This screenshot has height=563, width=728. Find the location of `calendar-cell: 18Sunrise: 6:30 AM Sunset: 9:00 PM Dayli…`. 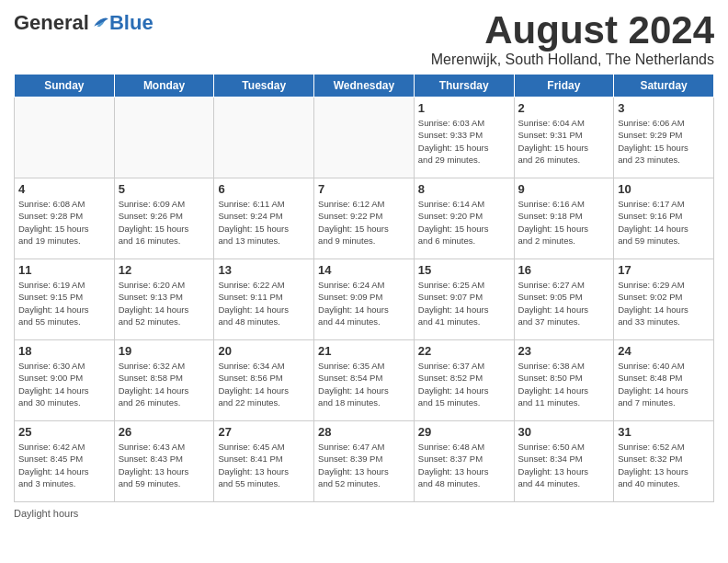

calendar-cell: 18Sunrise: 6:30 AM Sunset: 9:00 PM Dayli… is located at coordinates (64, 381).